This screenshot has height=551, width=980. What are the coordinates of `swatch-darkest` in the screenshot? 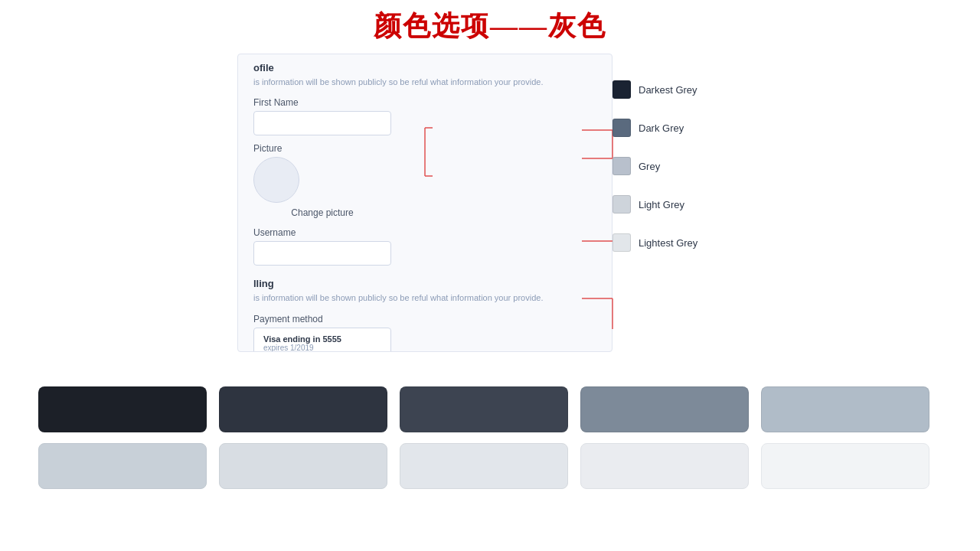 It's located at (122, 409).